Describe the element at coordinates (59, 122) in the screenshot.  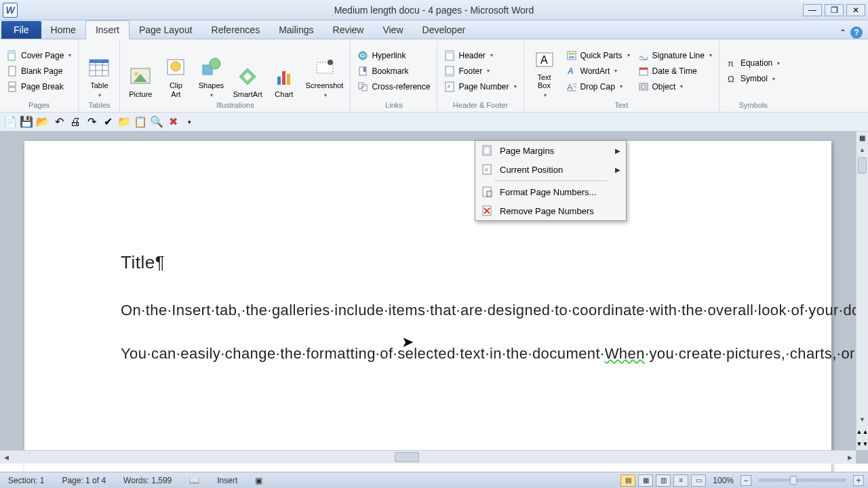
I see `undo-icon: ↶` at that location.